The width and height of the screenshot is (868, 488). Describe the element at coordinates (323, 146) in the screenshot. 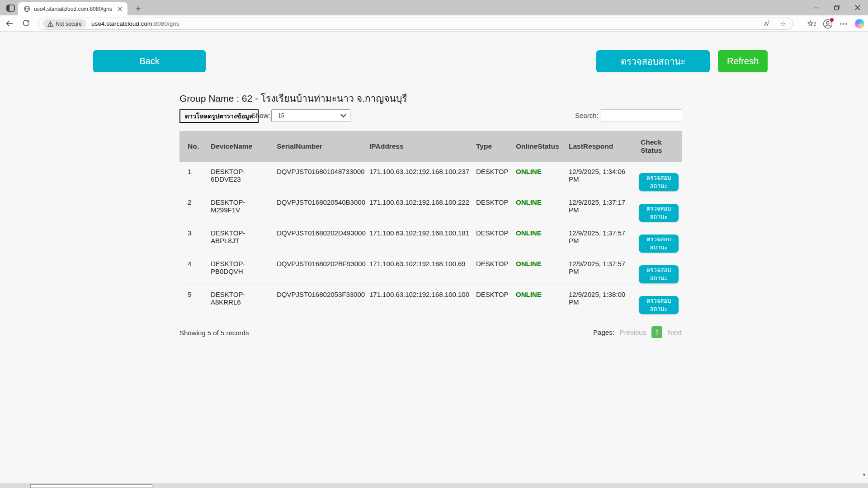

I see `header-serial-number: SerialNumber` at that location.